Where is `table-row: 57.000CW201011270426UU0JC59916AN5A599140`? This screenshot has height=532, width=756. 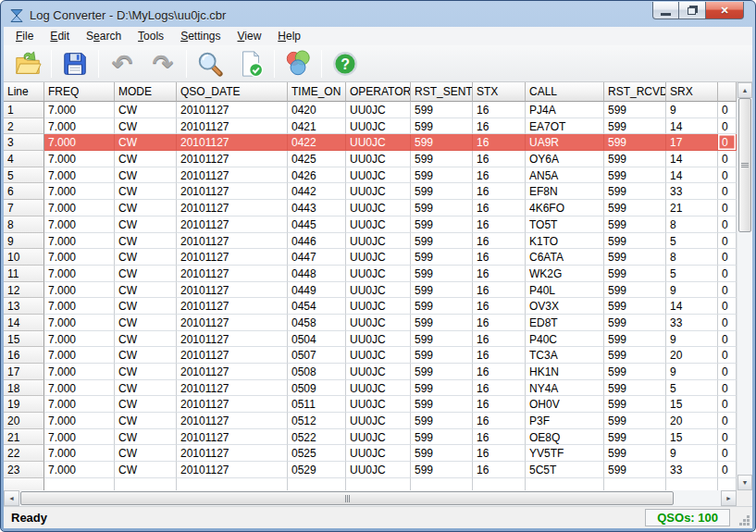 table-row: 57.000CW201011270426UU0JC59916AN5A599140 is located at coordinates (370, 176).